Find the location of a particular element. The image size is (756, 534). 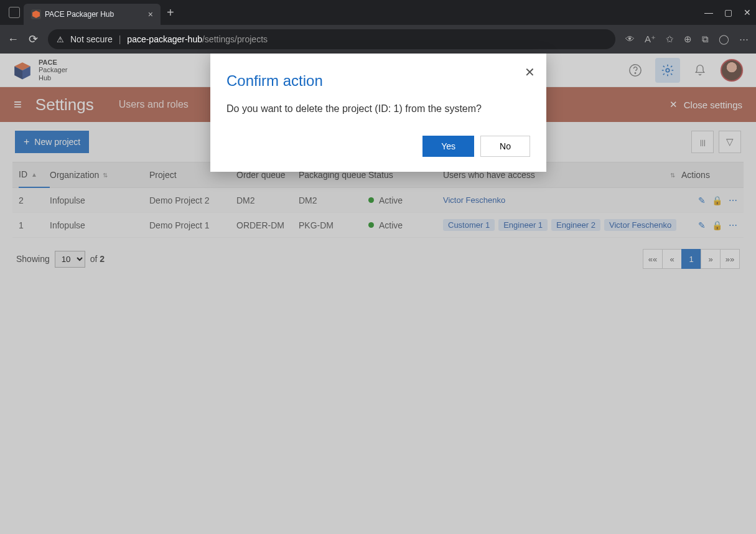

browser-tab: PACE Packager Hub × is located at coordinates (92, 14).